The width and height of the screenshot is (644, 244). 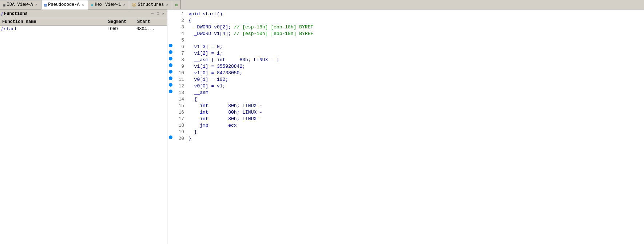 I want to click on minimize-button: ─, so click(x=152, y=14).